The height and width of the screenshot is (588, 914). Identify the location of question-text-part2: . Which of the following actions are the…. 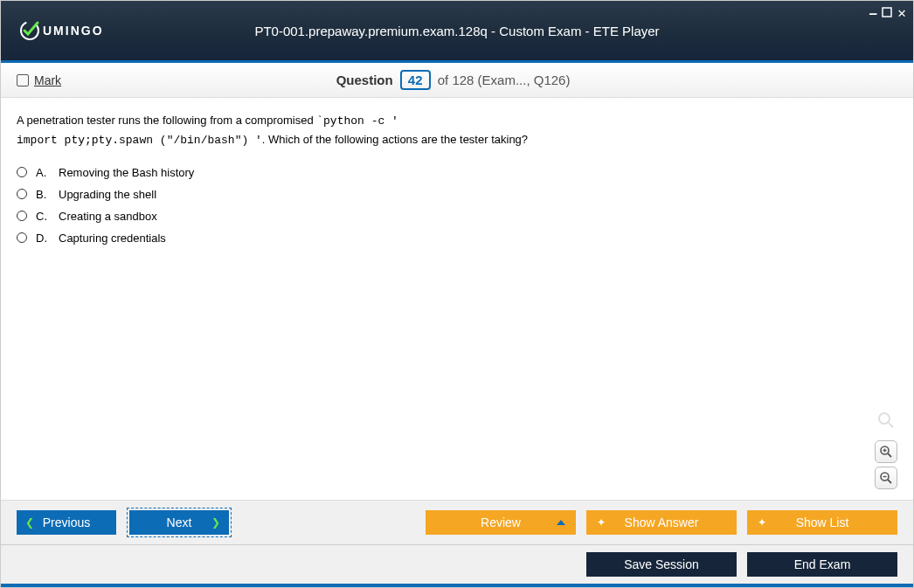
(395, 140).